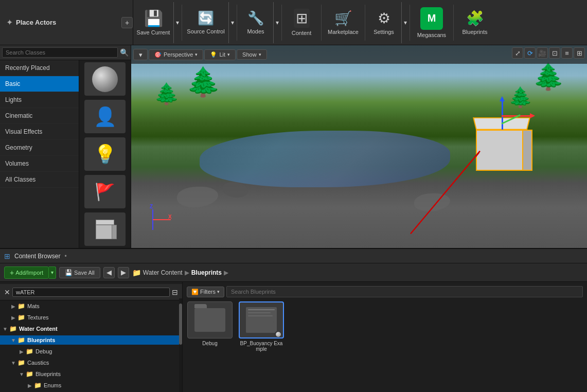 Image resolution: width=587 pixels, height=392 pixels. Describe the element at coordinates (39, 84) in the screenshot. I see `category-basic: Basic` at that location.